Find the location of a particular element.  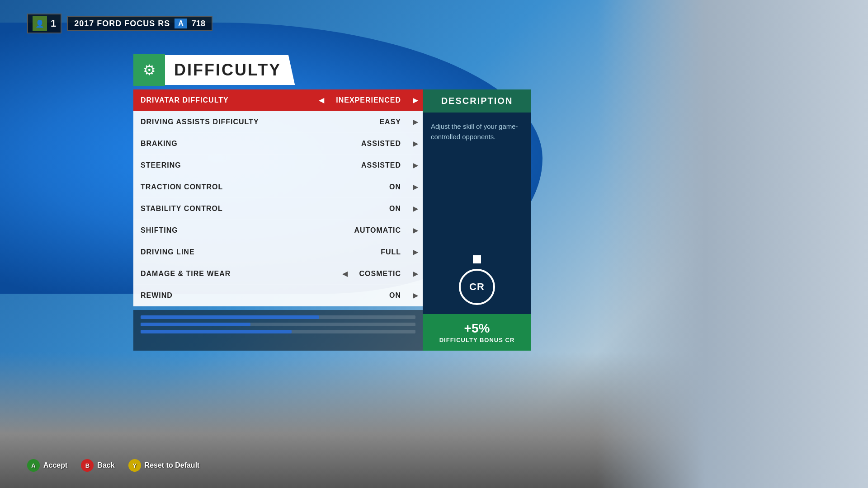

description-panel: DESCRIPTION Adjust the skill of your gam… is located at coordinates (477, 220).